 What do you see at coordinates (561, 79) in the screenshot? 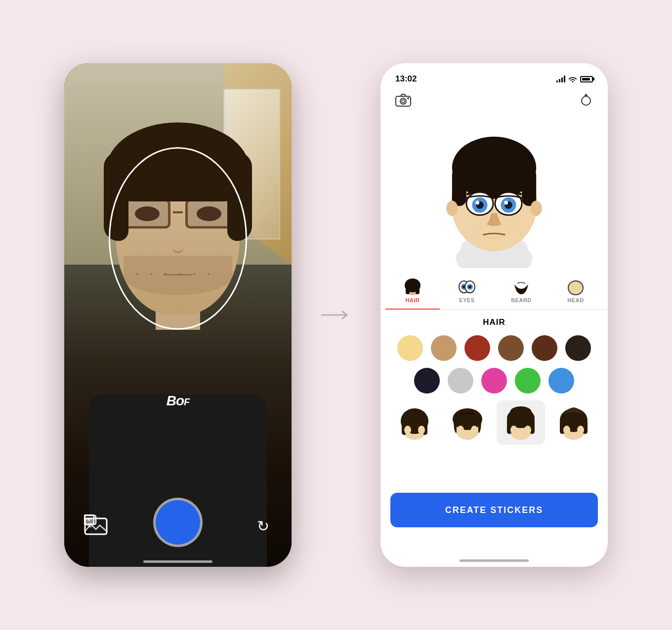
I see `signal-icon` at bounding box center [561, 79].